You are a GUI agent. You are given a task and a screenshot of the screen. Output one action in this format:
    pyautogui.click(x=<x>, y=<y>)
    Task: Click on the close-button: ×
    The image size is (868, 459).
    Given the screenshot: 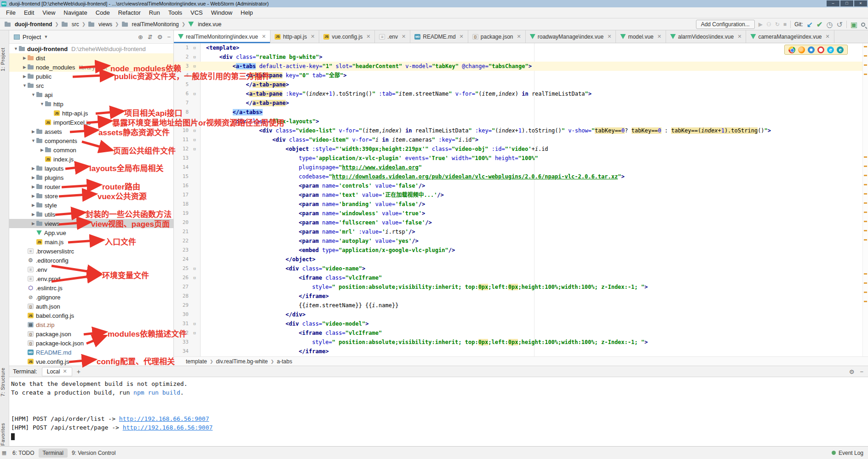 What is the action you would take?
    pyautogui.click(x=861, y=4)
    